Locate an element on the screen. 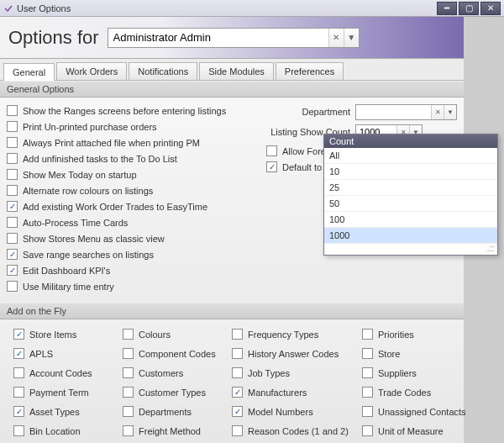  section-add-on-fly: Add on the Fly is located at coordinates (232, 311).